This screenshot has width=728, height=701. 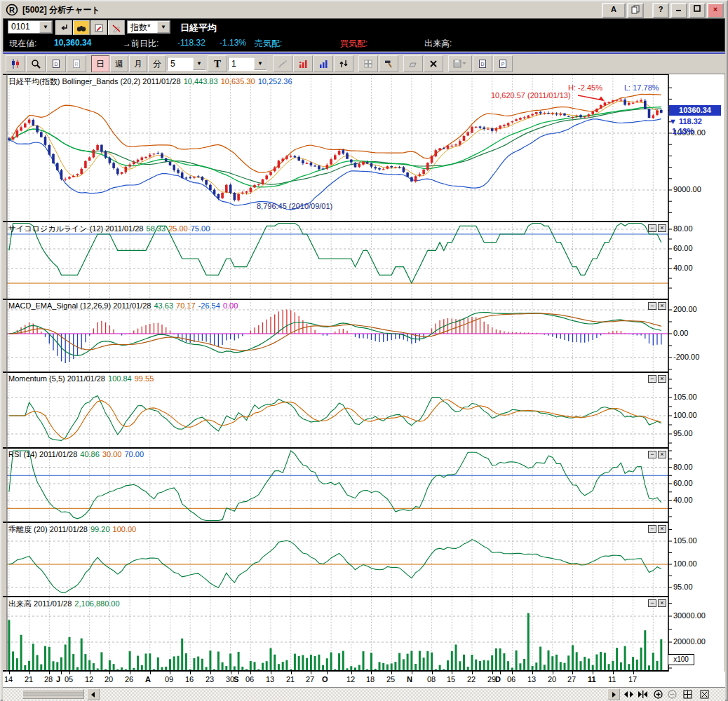 What do you see at coordinates (389, 64) in the screenshot?
I see `settings-tool-button` at bounding box center [389, 64].